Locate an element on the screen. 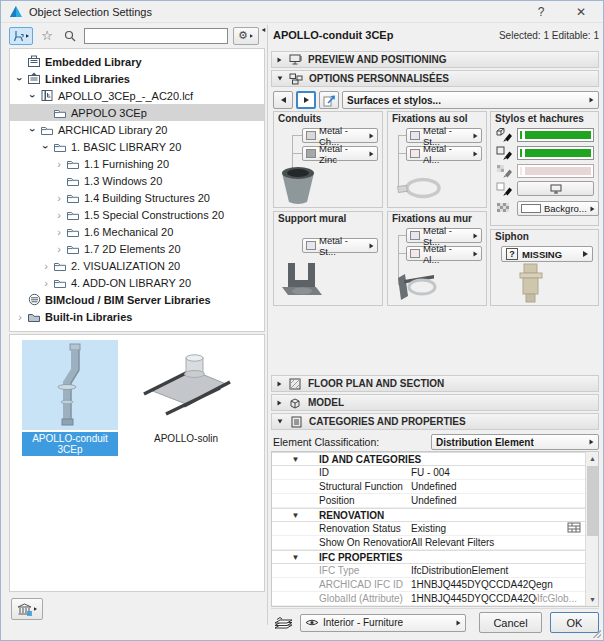 This screenshot has width=604, height=641. pane-divider is located at coordinates (268, 325).